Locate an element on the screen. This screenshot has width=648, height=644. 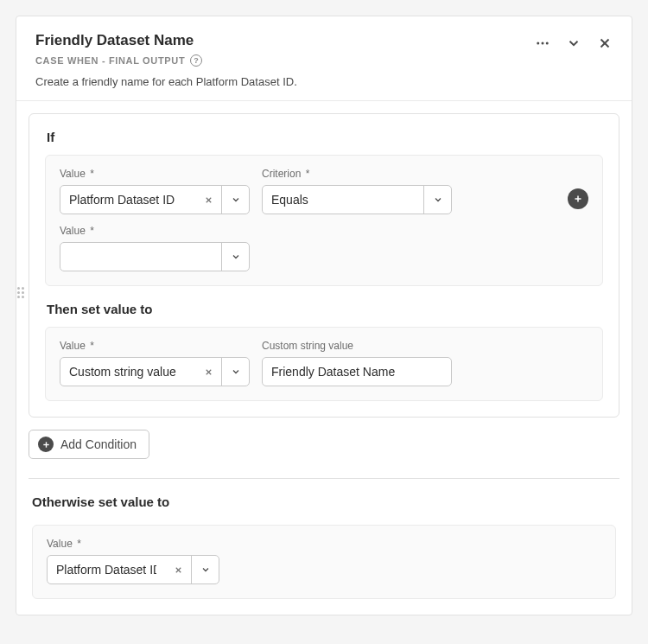
plus-circle-icon is located at coordinates (46, 444).